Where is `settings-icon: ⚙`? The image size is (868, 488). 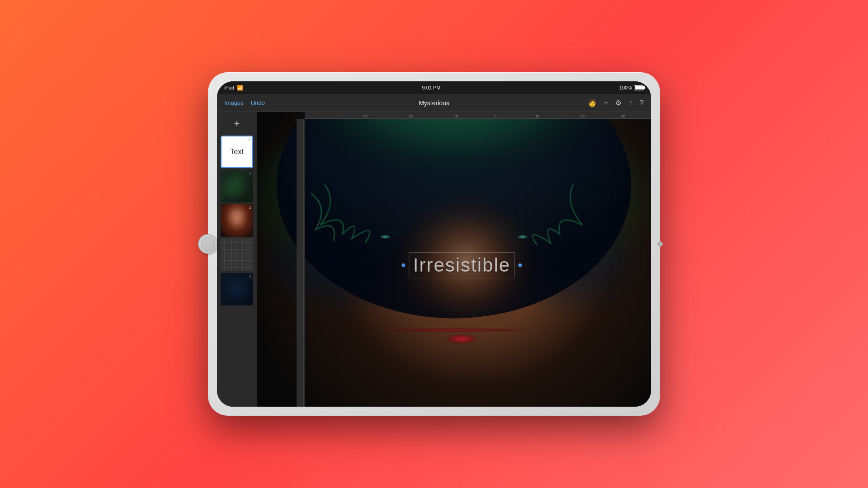 settings-icon: ⚙ is located at coordinates (618, 103).